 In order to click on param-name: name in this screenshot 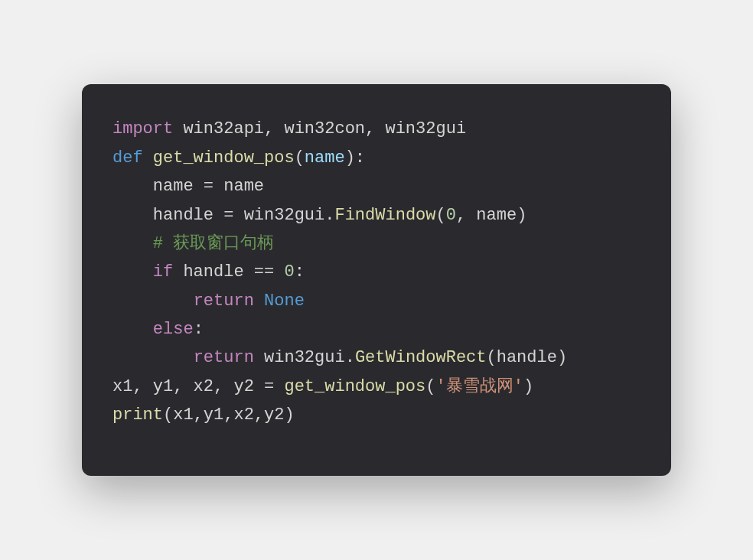, I will do `click(324, 158)`.